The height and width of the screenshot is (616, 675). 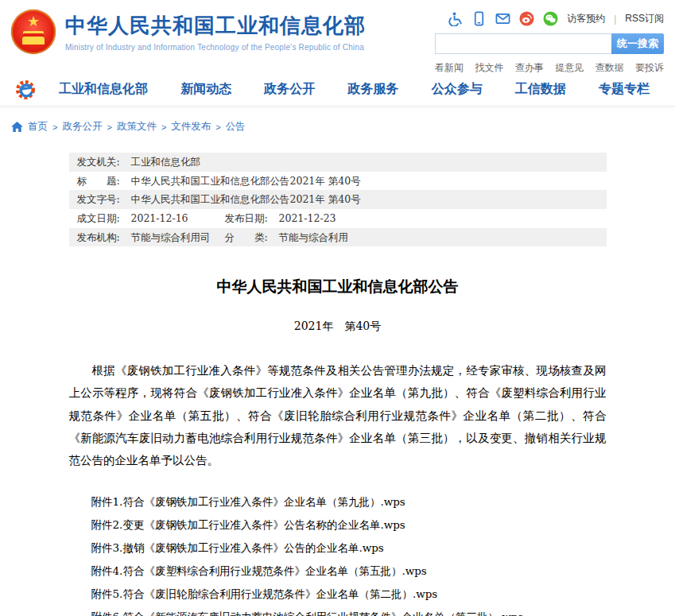 What do you see at coordinates (26, 90) in the screenshot?
I see `miit-gear-logo-icon` at bounding box center [26, 90].